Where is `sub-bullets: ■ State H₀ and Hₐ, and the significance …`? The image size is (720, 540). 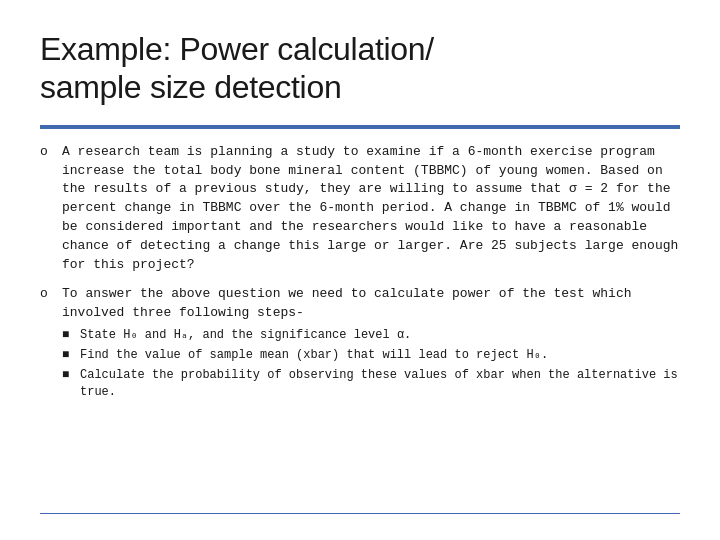
sub-bullets: ■ State H₀ and Hₐ, and the significance … is located at coordinates (371, 364).